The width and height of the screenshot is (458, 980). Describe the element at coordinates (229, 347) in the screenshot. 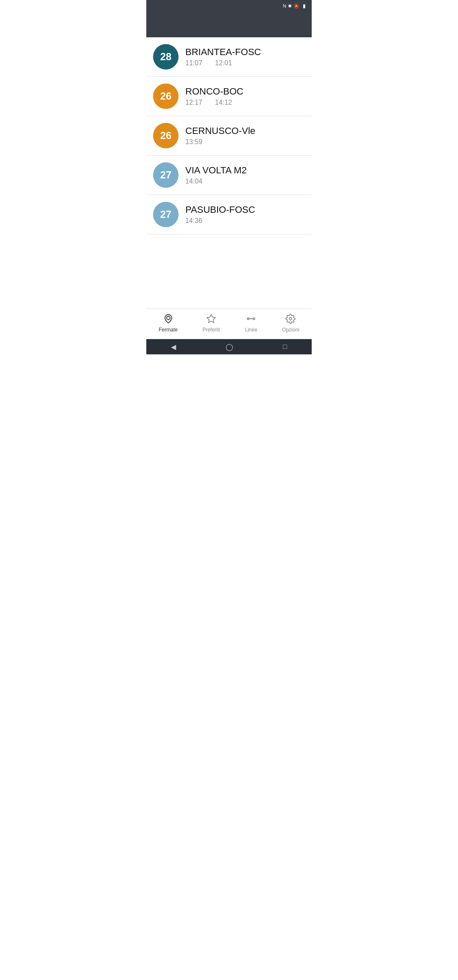

I see `home-system-button: ◯` at that location.